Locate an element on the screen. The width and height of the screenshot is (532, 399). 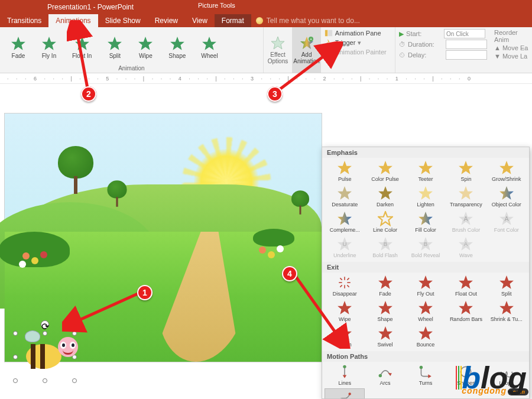
duration-input is located at coordinates (466, 44).